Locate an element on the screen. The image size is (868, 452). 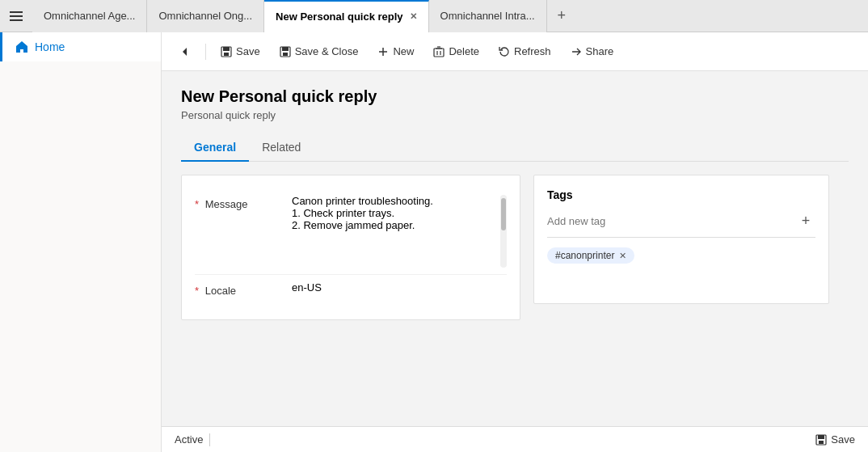
tags-card: Tags + #canonprinter ✕ is located at coordinates (681, 239).